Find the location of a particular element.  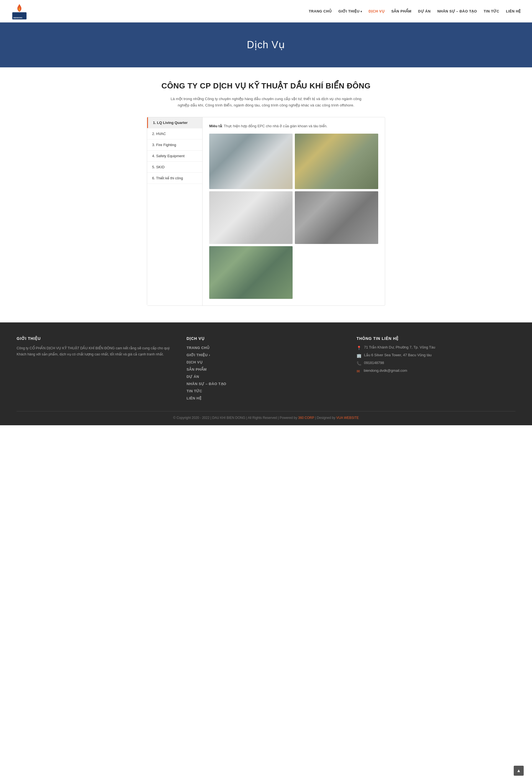

service-desc-text: Thực hiện hợp đồng EPC cho nhà ở của già… is located at coordinates (276, 126).